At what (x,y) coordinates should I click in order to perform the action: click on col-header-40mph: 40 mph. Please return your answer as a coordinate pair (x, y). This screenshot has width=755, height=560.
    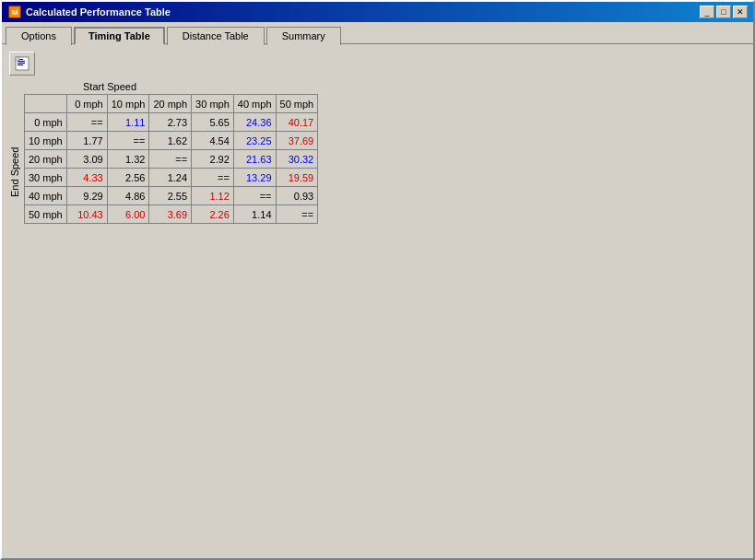
    Looking at the image, I should click on (254, 104).